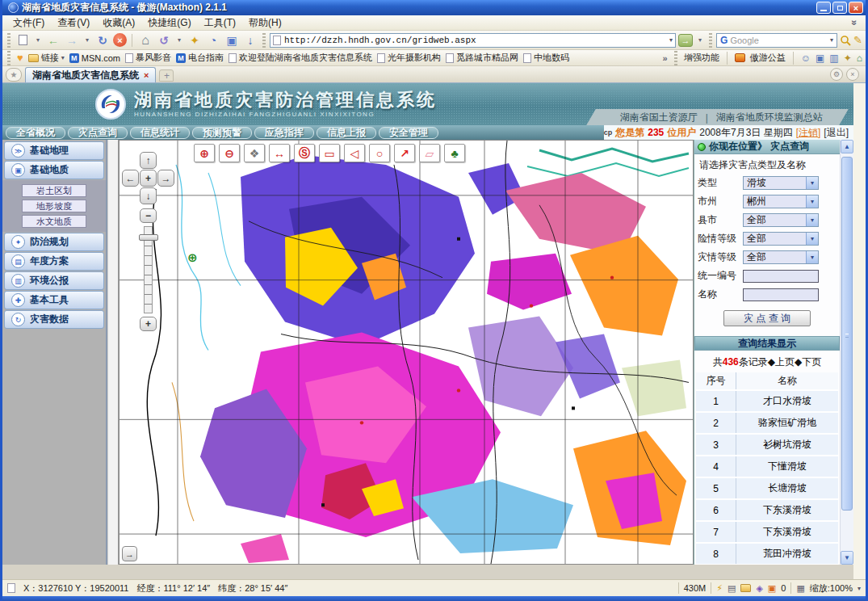 The width and height of the screenshot is (868, 601). I want to click on exit-link: [退出], so click(837, 132).